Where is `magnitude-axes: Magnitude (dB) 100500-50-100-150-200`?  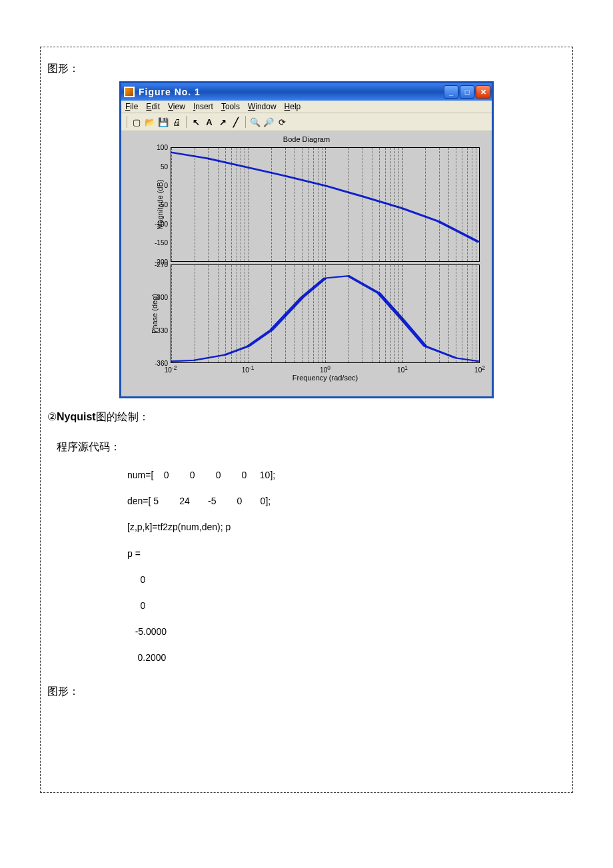 magnitude-axes: Magnitude (dB) 100500-50-100-150-200 is located at coordinates (325, 205).